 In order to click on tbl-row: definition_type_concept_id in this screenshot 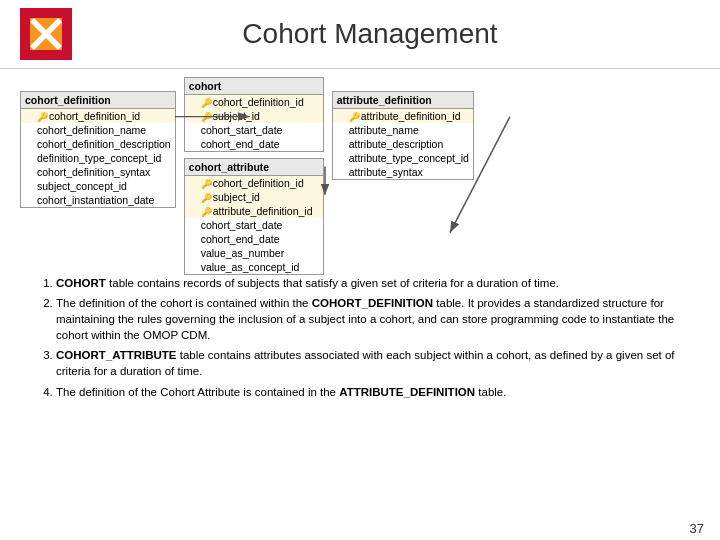, I will do `click(98, 158)`.